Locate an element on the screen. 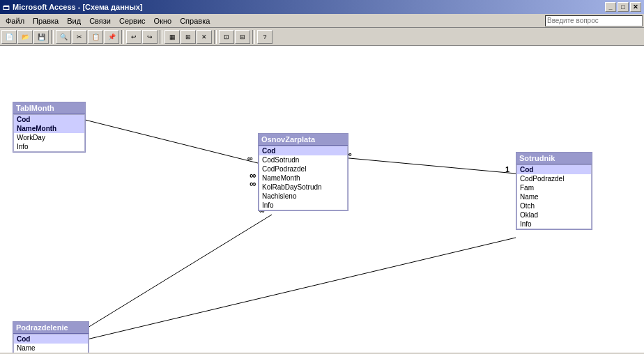 This screenshot has width=644, height=354. window-title: Microsoft Access - [Схема данных] is located at coordinates (78, 7).